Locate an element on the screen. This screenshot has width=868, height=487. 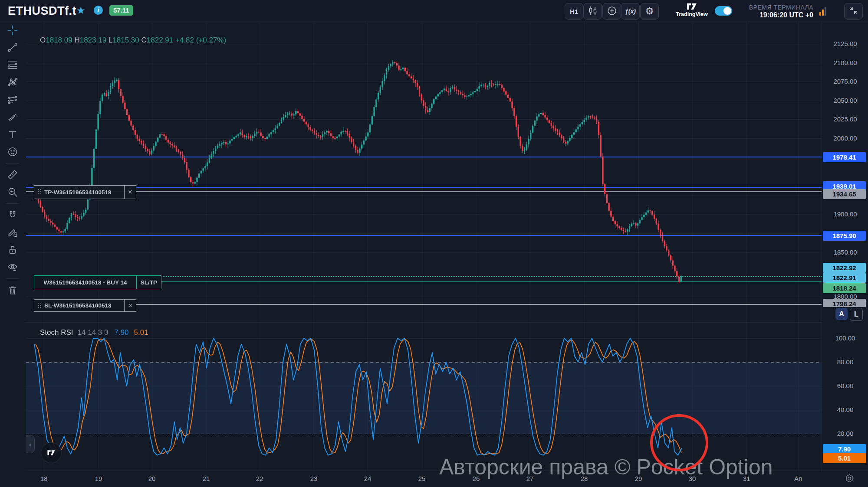
legend-segment: 1815.30 is located at coordinates (126, 40).